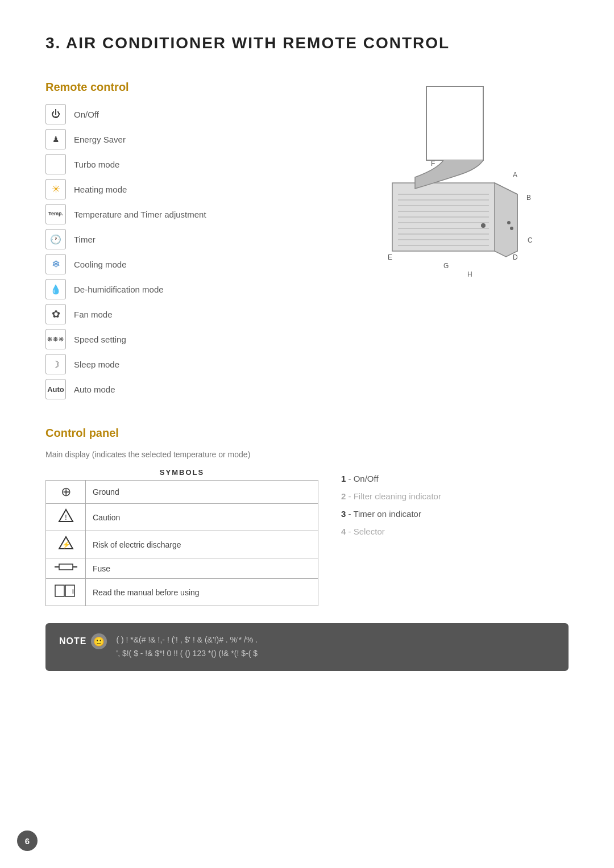 The width and height of the screenshot is (614, 868). Describe the element at coordinates (27, 841) in the screenshot. I see `page-number: 6` at that location.